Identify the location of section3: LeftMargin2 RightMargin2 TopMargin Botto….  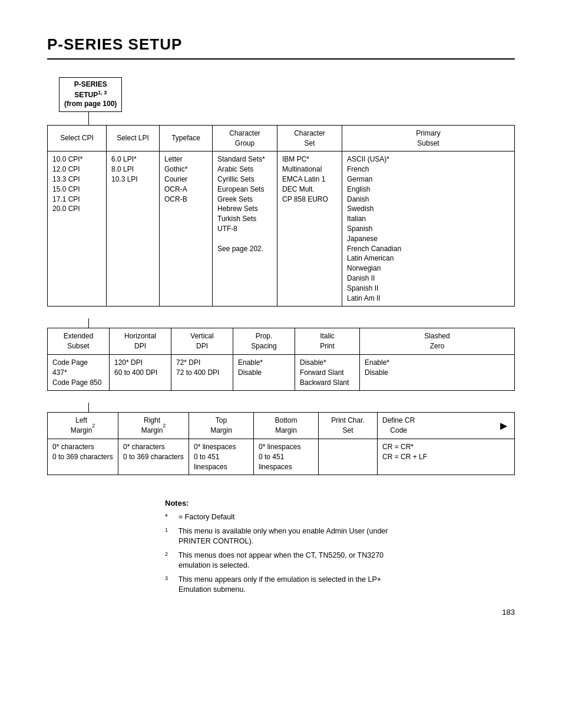
(281, 443).